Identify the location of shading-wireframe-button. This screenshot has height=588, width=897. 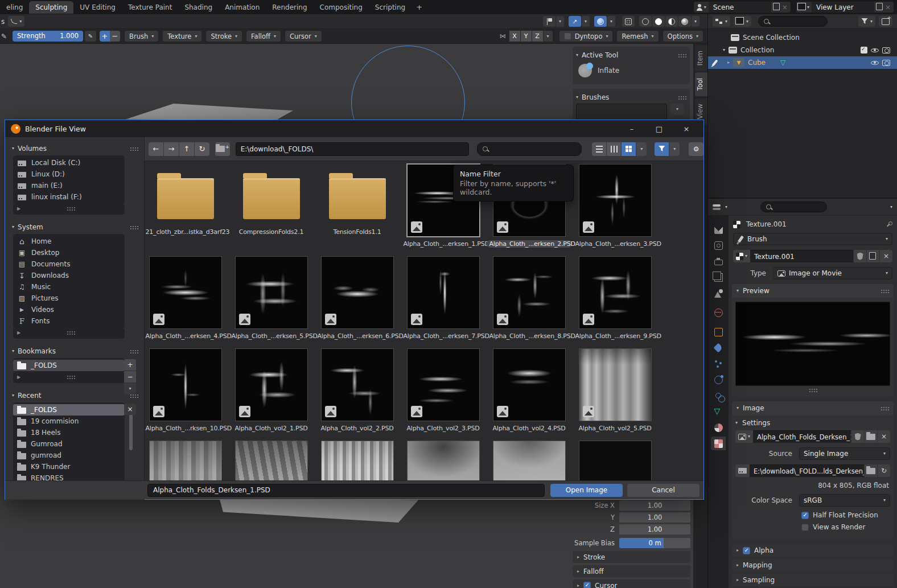
(645, 22).